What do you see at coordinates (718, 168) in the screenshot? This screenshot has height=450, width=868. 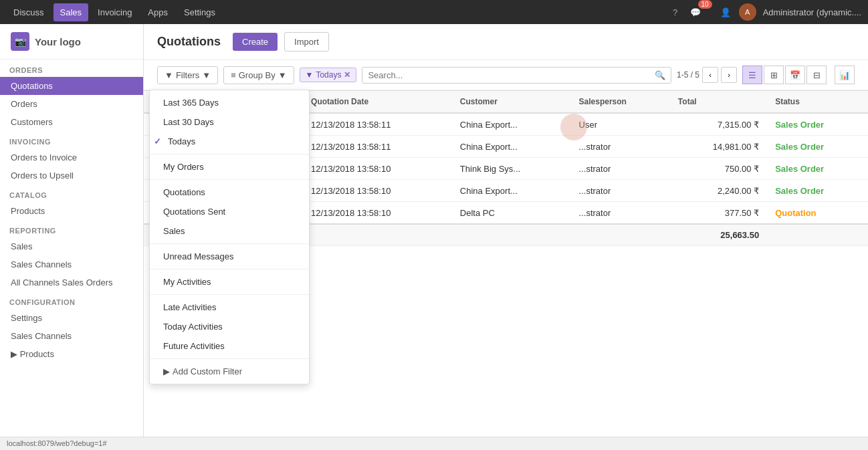 I see `row-total: 750.00 ₹` at bounding box center [718, 168].